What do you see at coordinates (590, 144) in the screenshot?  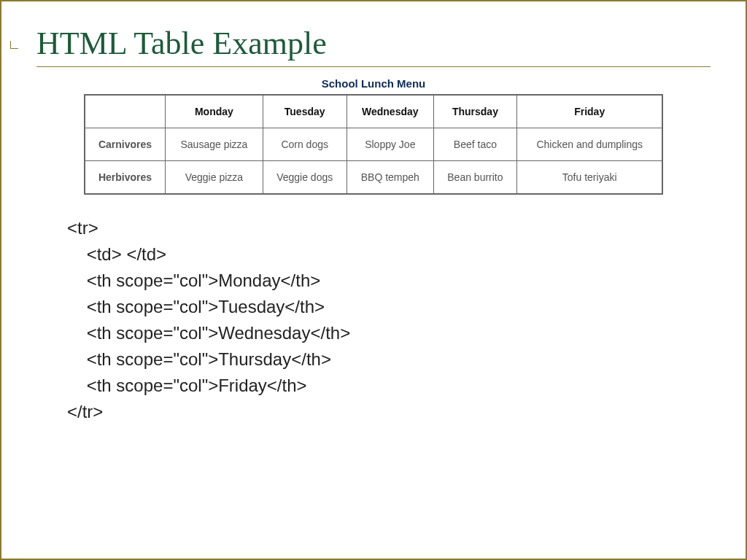 I see `cell: Chicken and dumplings` at bounding box center [590, 144].